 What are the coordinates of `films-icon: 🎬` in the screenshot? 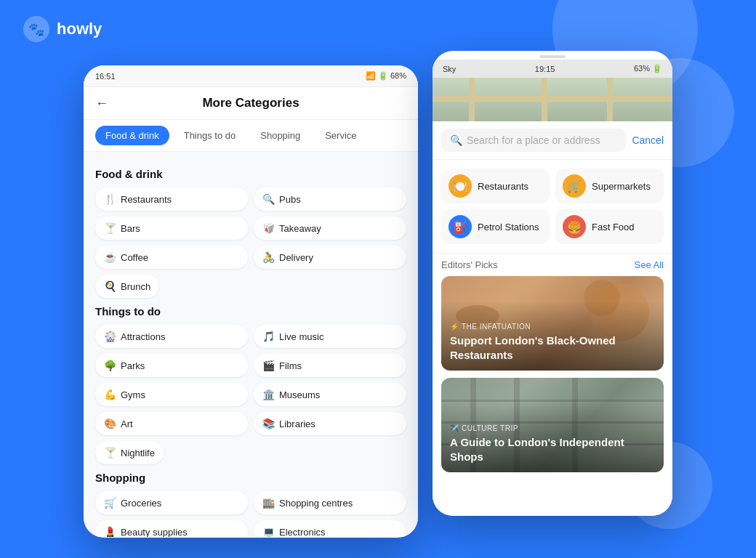 It's located at (269, 365).